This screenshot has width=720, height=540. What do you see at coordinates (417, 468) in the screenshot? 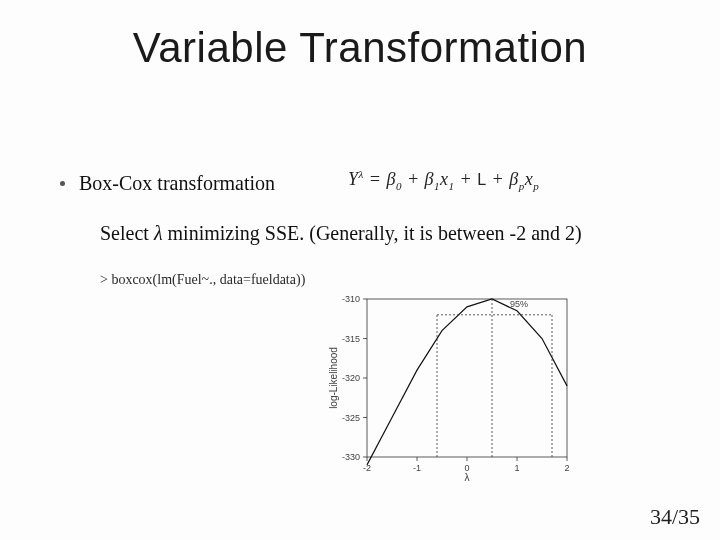
I see `svg-text: -1` at bounding box center [417, 468].